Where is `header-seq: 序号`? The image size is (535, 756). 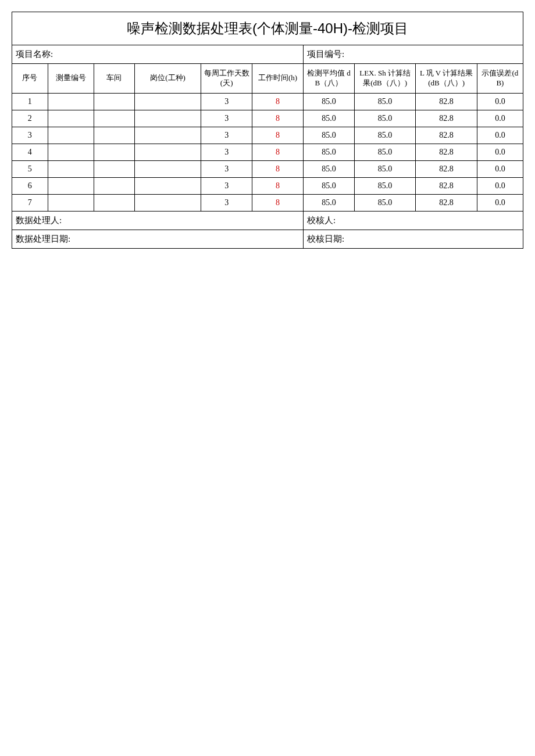 header-seq: 序号 is located at coordinates (30, 79).